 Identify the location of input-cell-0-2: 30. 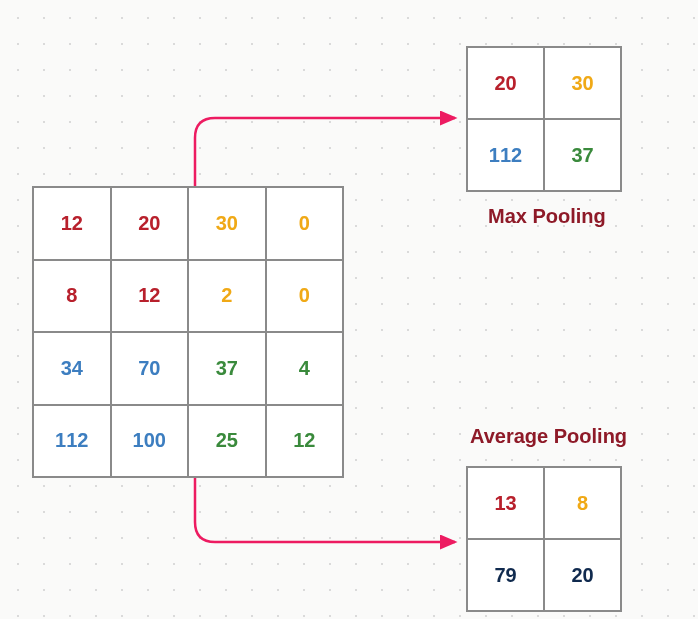
(227, 224).